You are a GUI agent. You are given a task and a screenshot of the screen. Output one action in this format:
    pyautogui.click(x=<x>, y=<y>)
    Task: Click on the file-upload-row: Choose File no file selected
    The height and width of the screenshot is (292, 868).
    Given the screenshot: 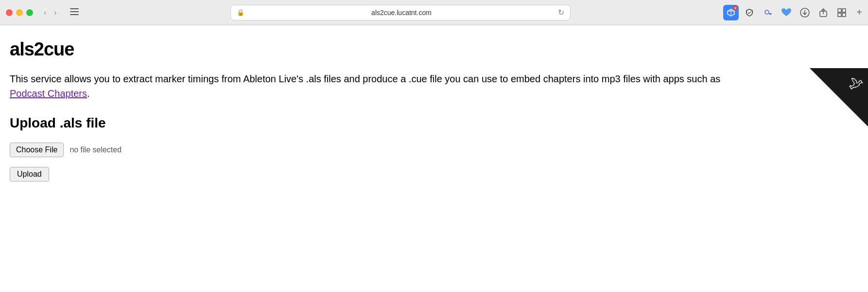 What is the action you would take?
    pyautogui.click(x=434, y=150)
    